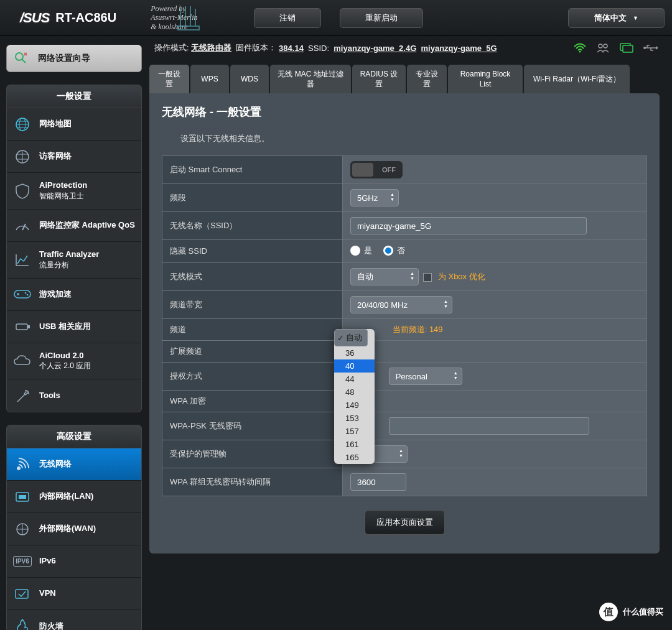 This screenshot has height=630, width=672. What do you see at coordinates (404, 112) in the screenshot?
I see `page-title: 无线网络 - 一般设置` at bounding box center [404, 112].